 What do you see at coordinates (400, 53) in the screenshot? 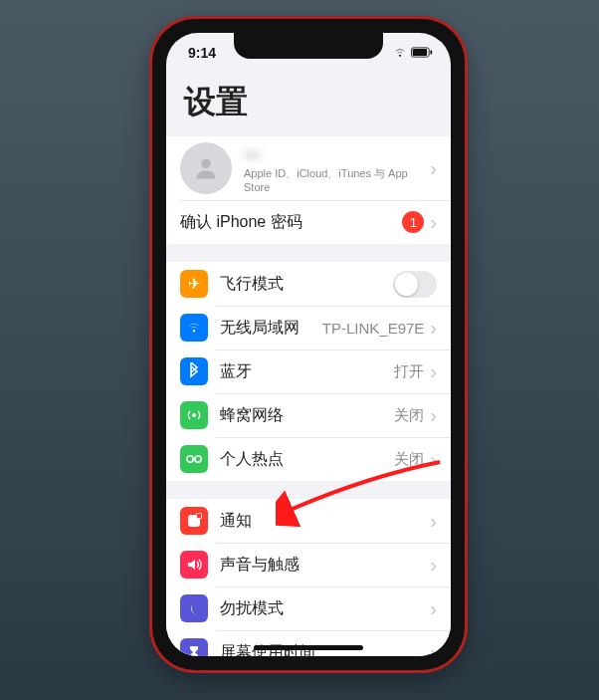
I see `wifi-status-icon` at bounding box center [400, 53].